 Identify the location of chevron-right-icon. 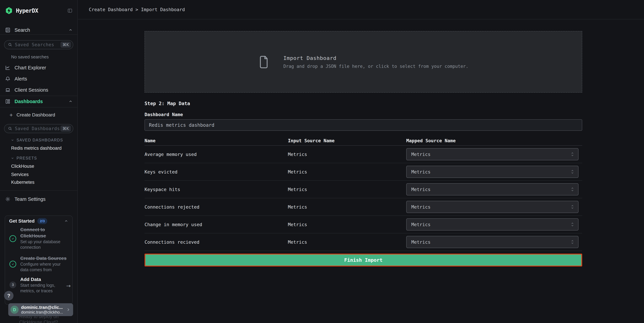
(68, 310).